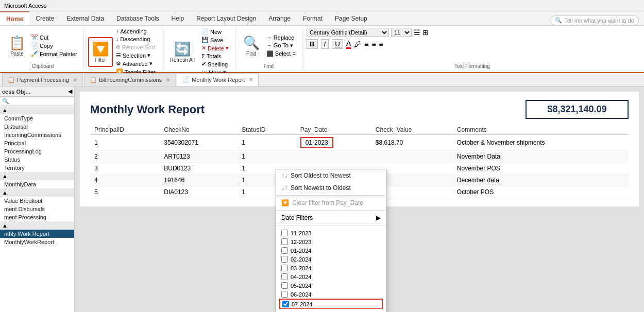  I want to click on tab-arrange: Arrange, so click(279, 19).